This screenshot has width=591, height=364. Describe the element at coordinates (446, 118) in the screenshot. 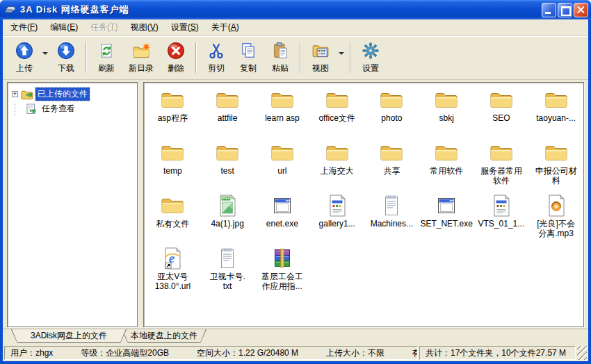

I see `file-name: sbkj` at that location.